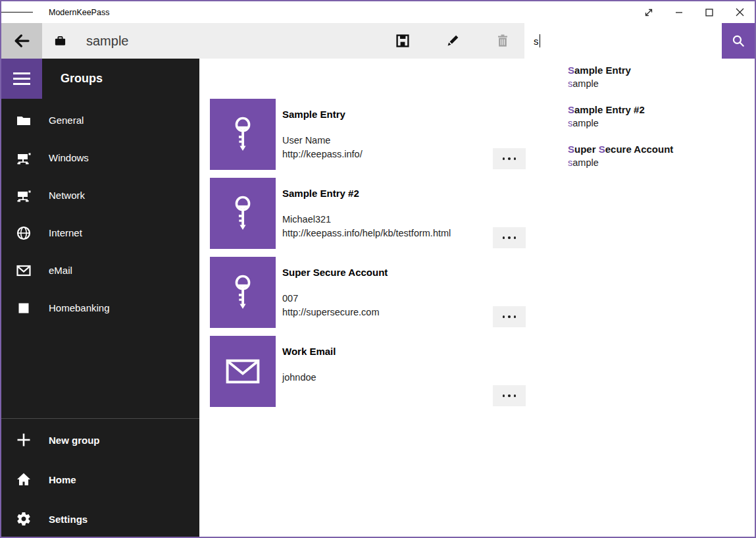 The image size is (756, 538). I want to click on entry-title: Super Secure Account, so click(335, 273).